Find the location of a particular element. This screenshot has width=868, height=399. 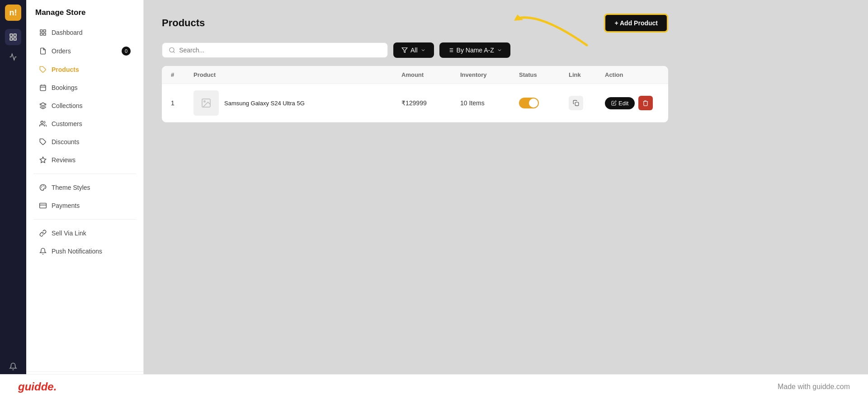

row-number: 1 is located at coordinates (182, 103).